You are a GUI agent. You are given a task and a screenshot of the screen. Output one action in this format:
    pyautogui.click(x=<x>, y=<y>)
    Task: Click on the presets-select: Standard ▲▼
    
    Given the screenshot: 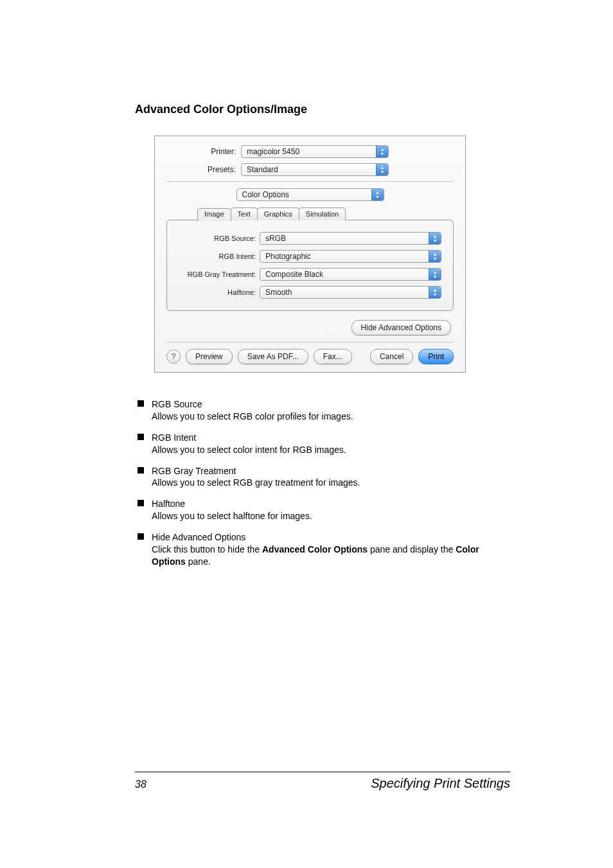 What is the action you would take?
    pyautogui.click(x=315, y=170)
    